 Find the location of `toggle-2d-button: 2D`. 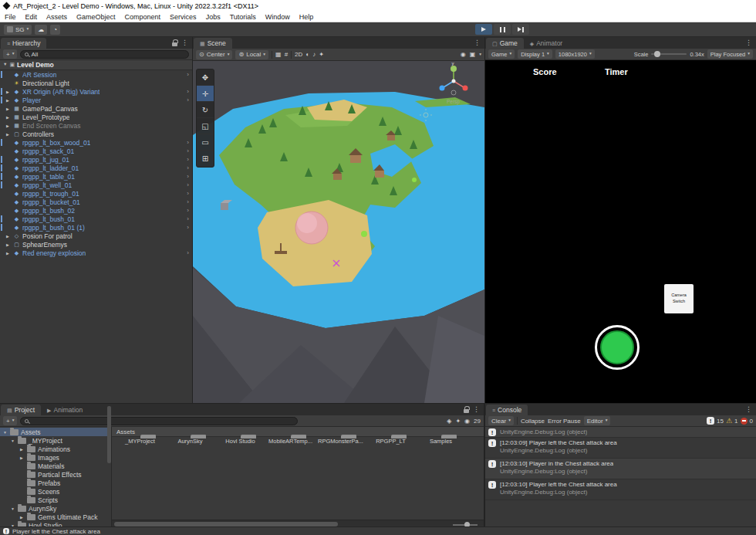

toggle-2d-button: 2D is located at coordinates (299, 54).